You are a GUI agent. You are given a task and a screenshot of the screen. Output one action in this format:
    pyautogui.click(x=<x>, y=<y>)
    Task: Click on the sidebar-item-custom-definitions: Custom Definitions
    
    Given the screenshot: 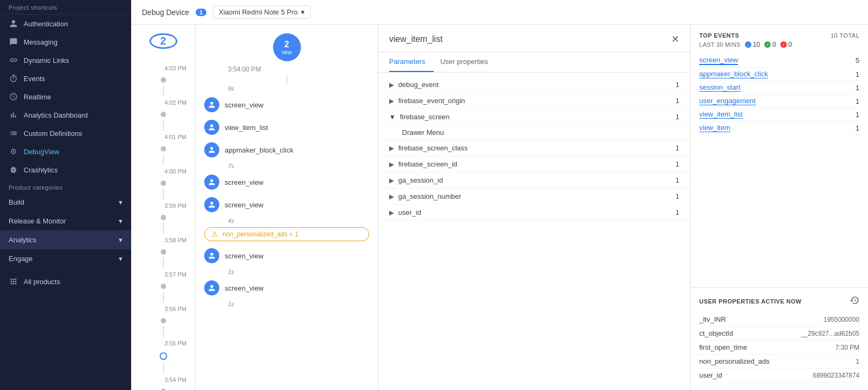 What is the action you would take?
    pyautogui.click(x=66, y=133)
    